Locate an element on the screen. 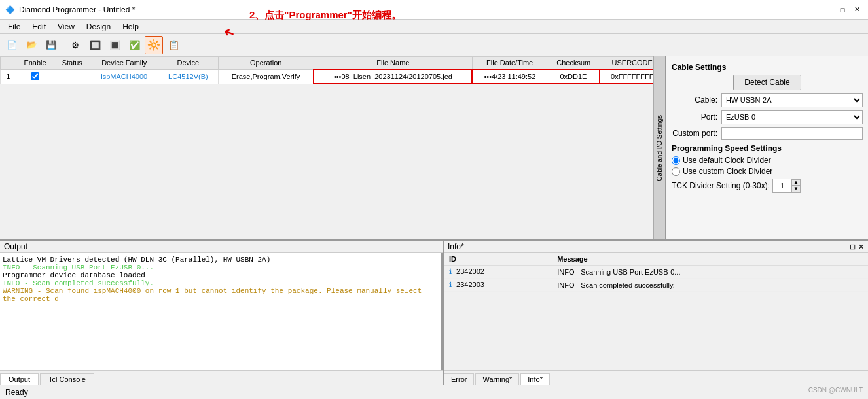  info-cell-id-1: ℹ 2342002 is located at coordinates (497, 272).